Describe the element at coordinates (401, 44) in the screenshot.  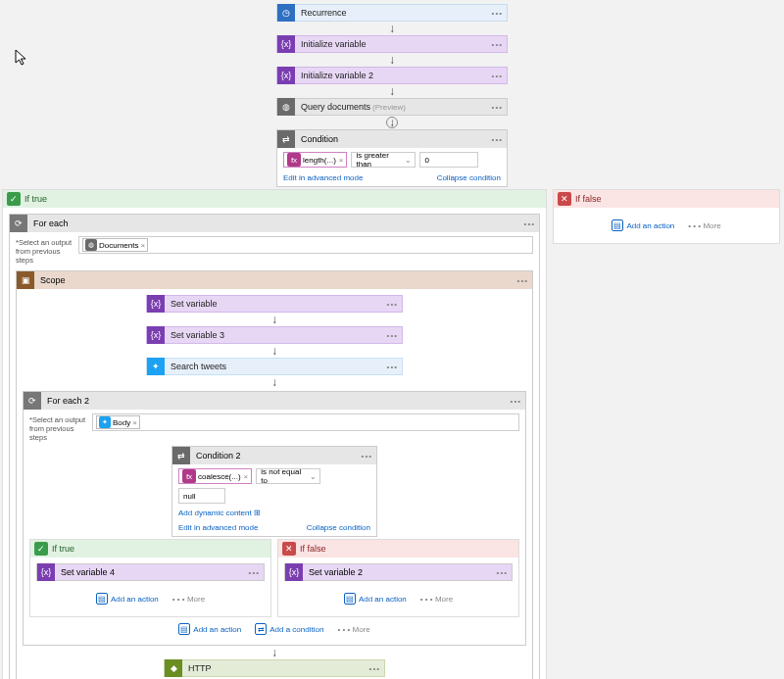
I see `init-var-1-label: Initialize variable` at that location.